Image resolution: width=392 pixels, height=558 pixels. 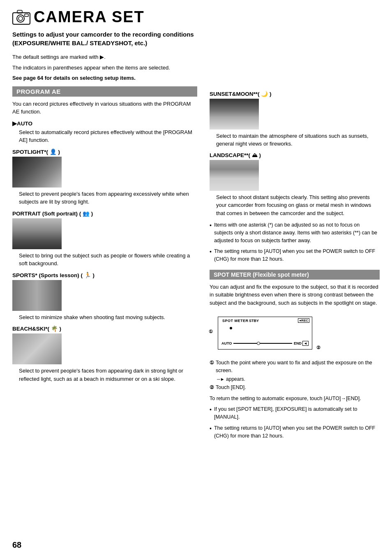 What do you see at coordinates (295, 242) in the screenshot?
I see `right-col-bullets: • Items with one asterisk (*) can be adj…` at bounding box center [295, 242].